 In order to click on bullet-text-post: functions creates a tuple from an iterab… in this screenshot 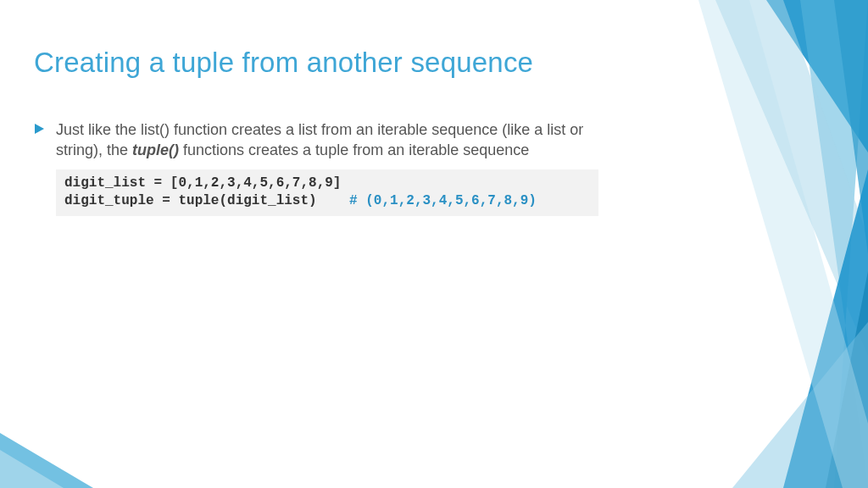, I will do `click(354, 150)`.